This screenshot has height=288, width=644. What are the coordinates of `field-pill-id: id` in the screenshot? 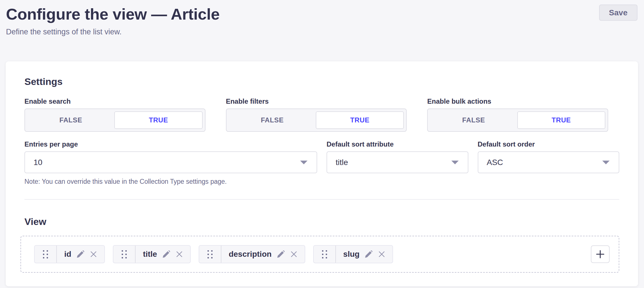 It's located at (69, 254).